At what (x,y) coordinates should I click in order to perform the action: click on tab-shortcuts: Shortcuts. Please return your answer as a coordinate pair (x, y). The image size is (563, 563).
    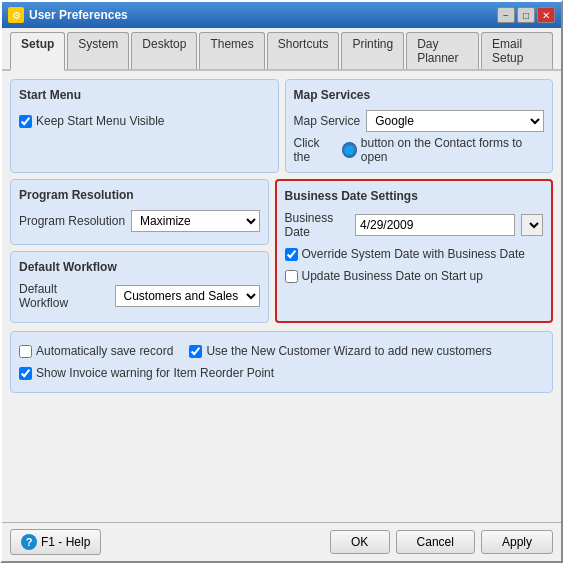
    Looking at the image, I should click on (304, 50).